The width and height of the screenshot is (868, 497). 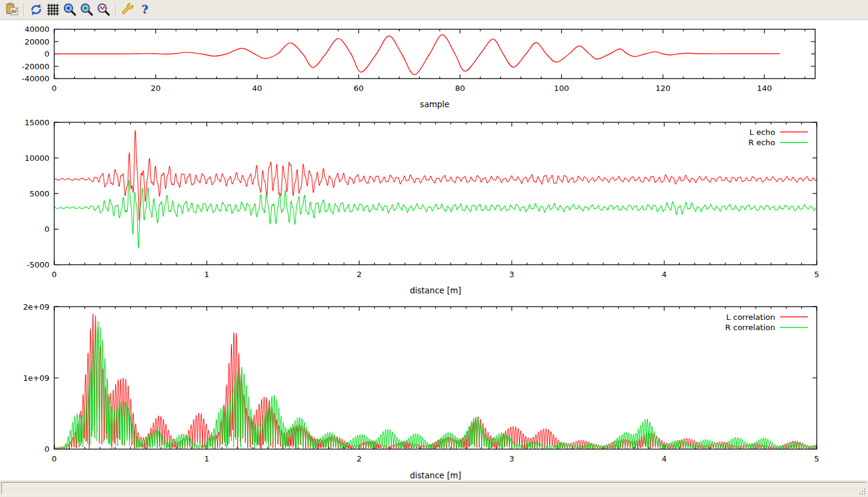 I want to click on status-bar, so click(x=434, y=489).